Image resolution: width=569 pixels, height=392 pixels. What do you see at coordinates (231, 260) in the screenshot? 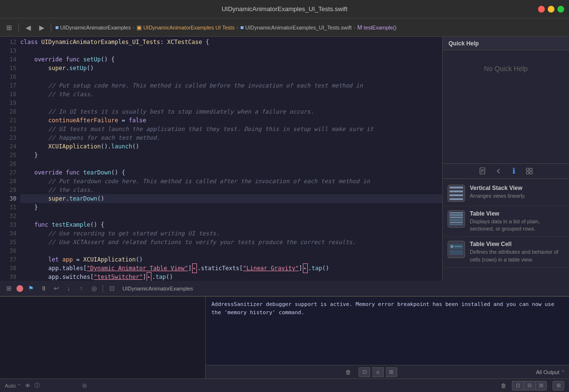
I see `code-line-37: let app = XCUIApplication()` at bounding box center [231, 260].